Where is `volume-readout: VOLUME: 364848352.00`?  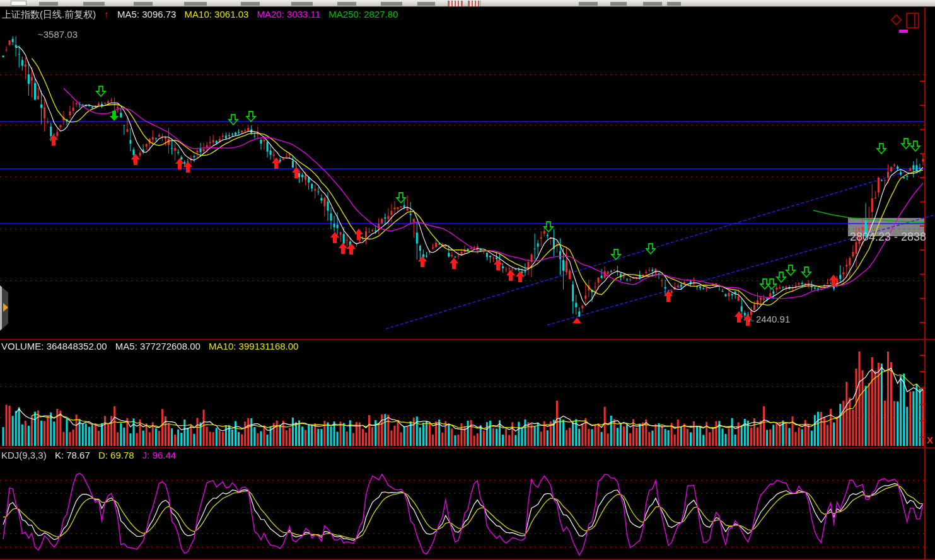 volume-readout: VOLUME: 364848352.00 is located at coordinates (54, 346).